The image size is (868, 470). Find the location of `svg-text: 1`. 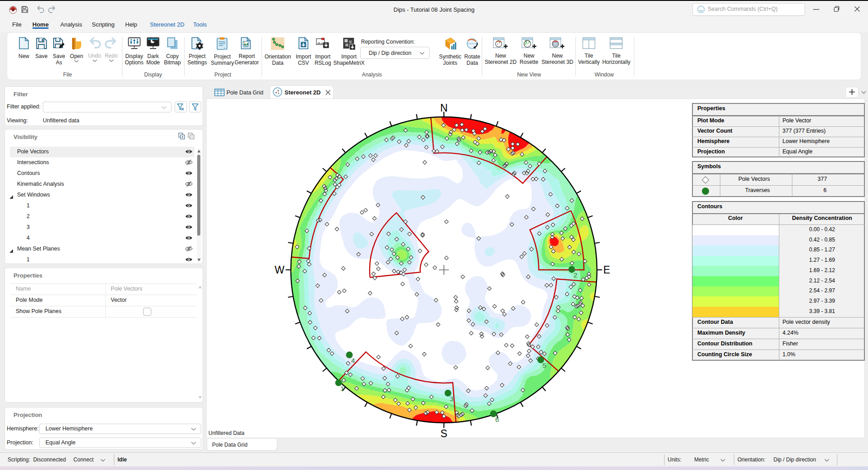

svg-text: 1 is located at coordinates (342, 389).